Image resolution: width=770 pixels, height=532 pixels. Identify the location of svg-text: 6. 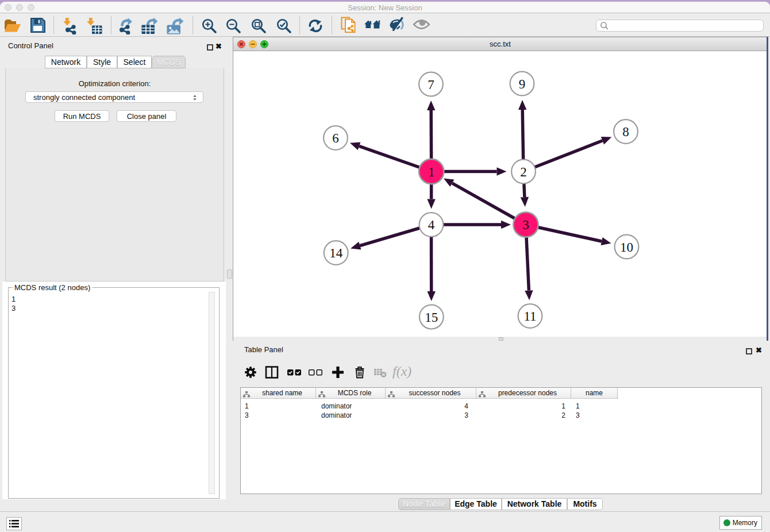
(336, 138).